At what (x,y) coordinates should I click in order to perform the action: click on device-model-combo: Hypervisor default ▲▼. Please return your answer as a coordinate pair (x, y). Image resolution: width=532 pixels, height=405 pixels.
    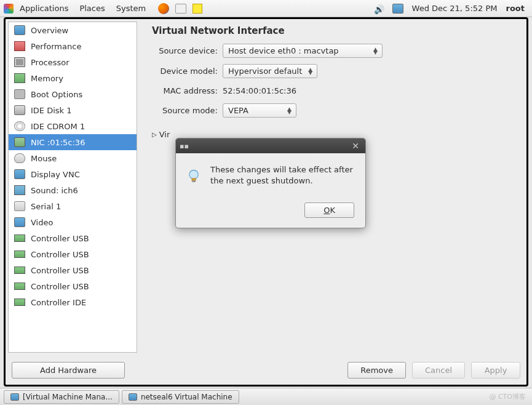
    Looking at the image, I should click on (270, 71).